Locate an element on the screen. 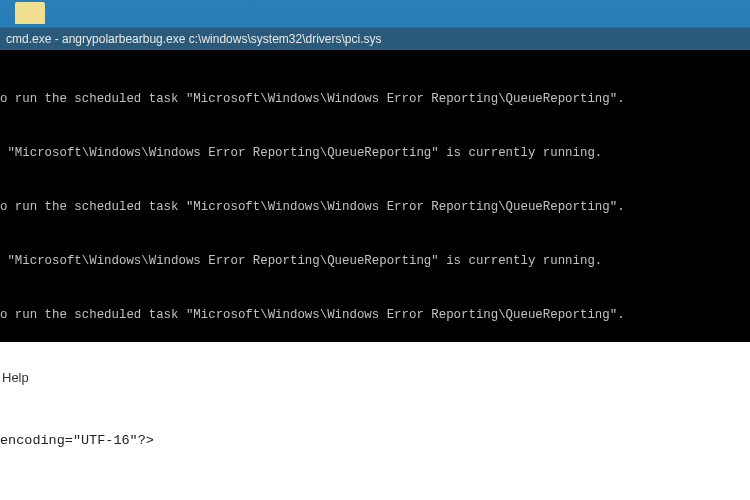 The width and height of the screenshot is (750, 500). editor-line: encoding="UTF-16"?> is located at coordinates (375, 441).